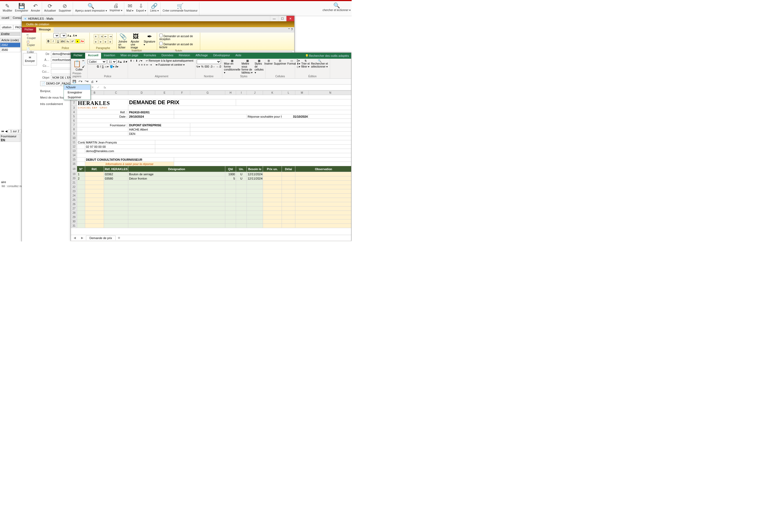 The width and height of the screenshot is (775, 532). I want to click on xl-fontcolor-icon: A▾, so click(117, 67).